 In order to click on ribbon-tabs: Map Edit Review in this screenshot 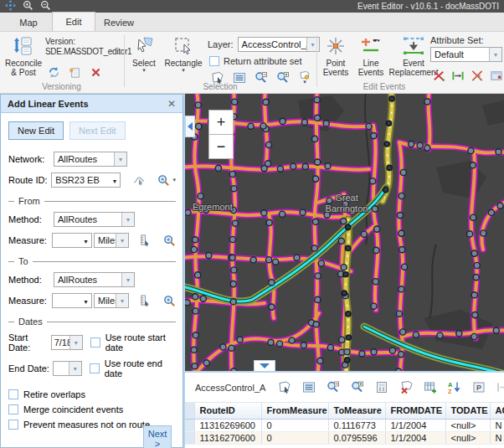, I will do `click(252, 22)`.